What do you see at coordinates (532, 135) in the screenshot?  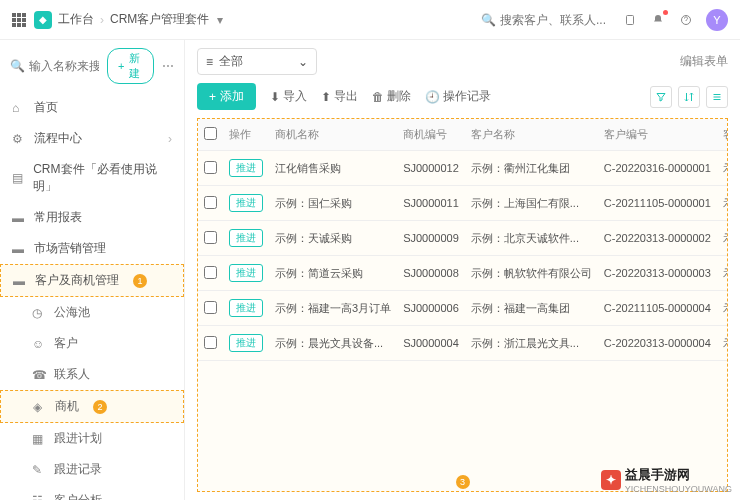 I see `column-header: 客户名称` at bounding box center [532, 135].